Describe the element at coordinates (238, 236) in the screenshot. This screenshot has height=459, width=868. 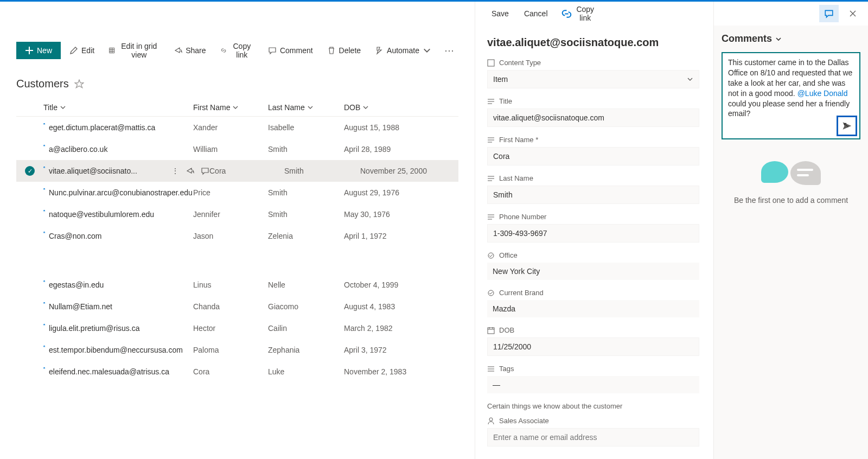
I see `table-row: ↗Cras@non.comJasonZeleniaApril 1, 1972` at that location.